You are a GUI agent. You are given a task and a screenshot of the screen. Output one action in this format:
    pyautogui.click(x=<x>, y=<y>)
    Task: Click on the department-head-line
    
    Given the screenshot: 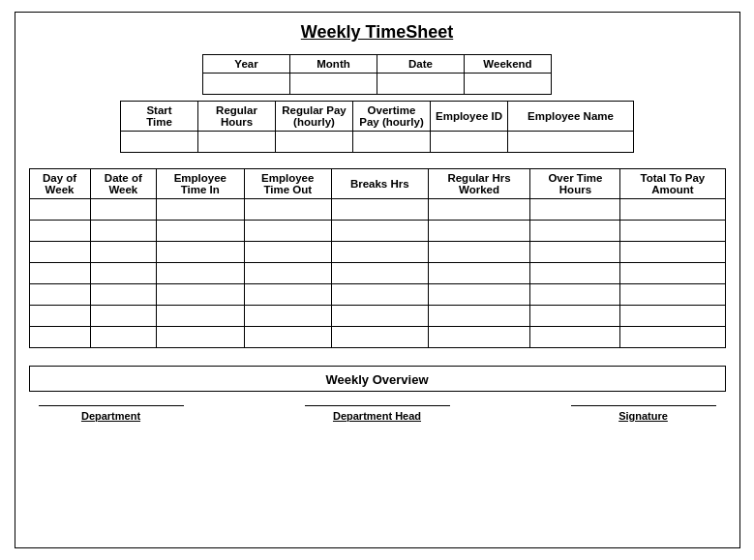 What is the action you would take?
    pyautogui.click(x=377, y=406)
    